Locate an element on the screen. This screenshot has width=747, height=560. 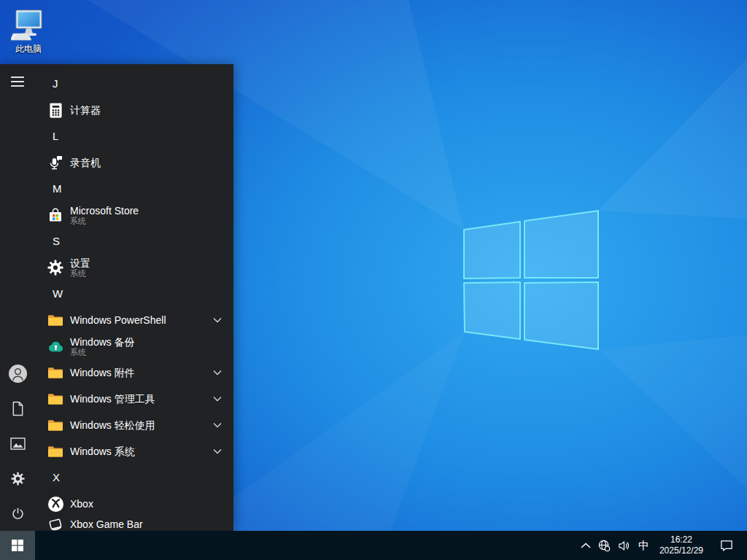
rail-spacer is located at coordinates (18, 228).